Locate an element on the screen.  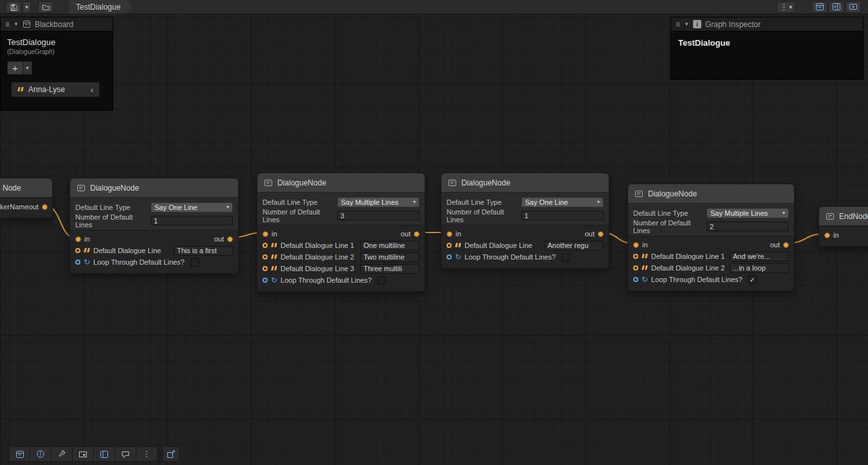
breadcrumb: TestDialogue is located at coordinates (100, 7).